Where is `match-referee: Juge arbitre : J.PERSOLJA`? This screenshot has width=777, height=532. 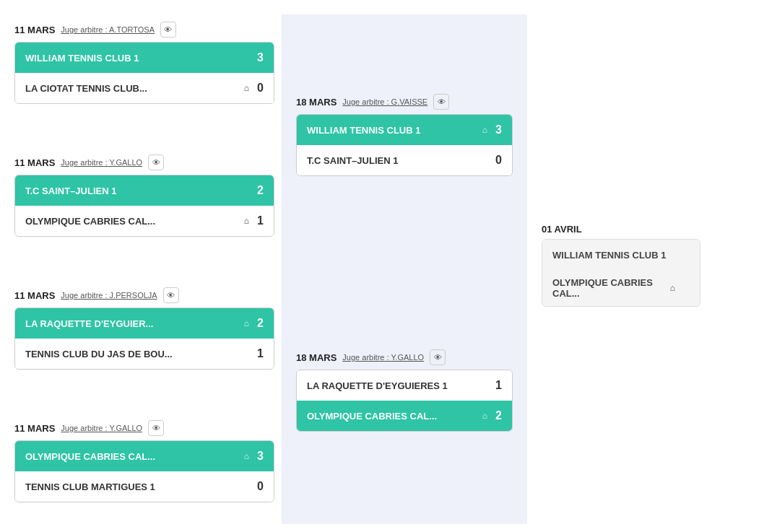 match-referee: Juge arbitre : J.PERSOLJA is located at coordinates (108, 295).